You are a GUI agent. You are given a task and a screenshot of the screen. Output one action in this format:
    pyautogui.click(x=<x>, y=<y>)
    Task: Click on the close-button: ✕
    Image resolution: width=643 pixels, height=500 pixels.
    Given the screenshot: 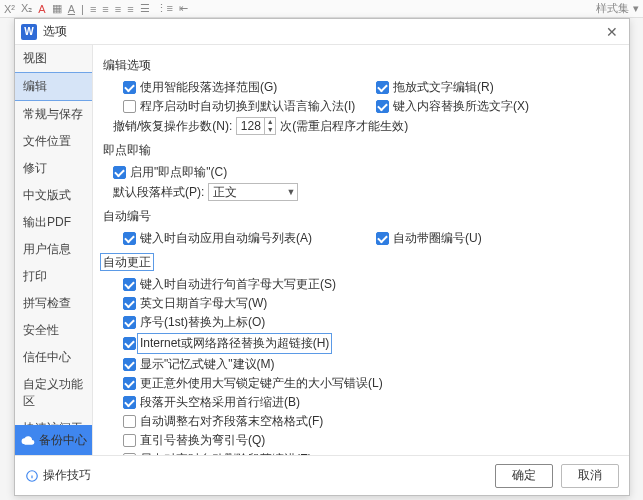 What is the action you would take?
    pyautogui.click(x=612, y=32)
    